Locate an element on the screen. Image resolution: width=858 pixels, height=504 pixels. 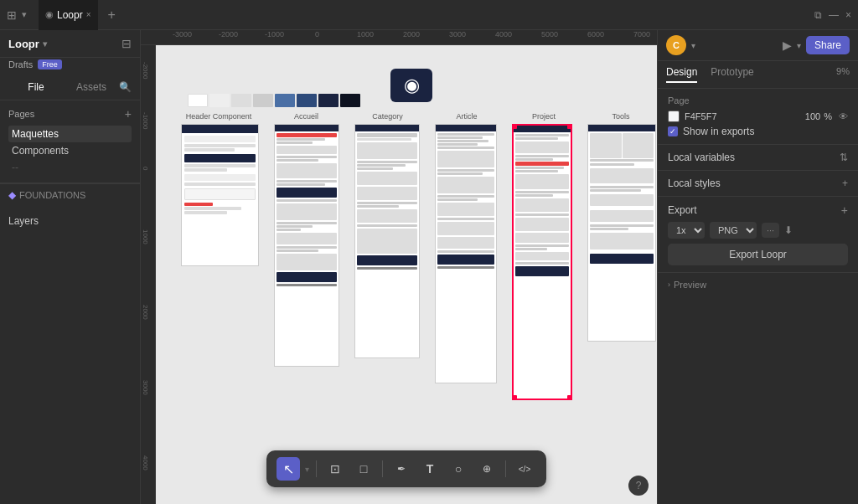
ruler-mark-left: 0 is located at coordinates (146, 168).